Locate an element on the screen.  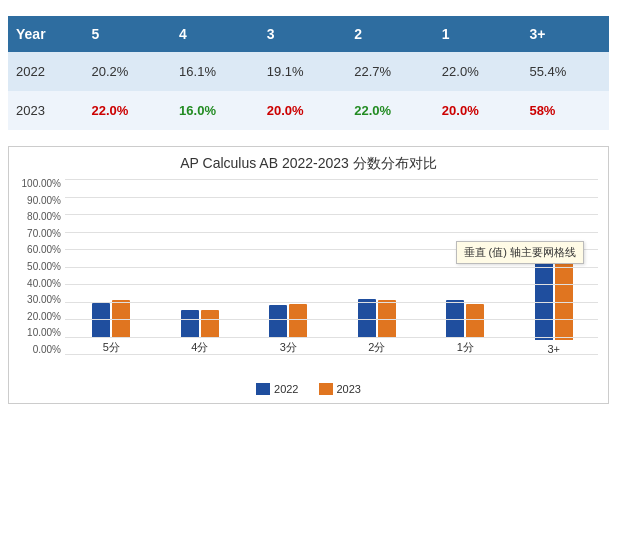
y-axis-label: 10.00% is located at coordinates (44, 333).